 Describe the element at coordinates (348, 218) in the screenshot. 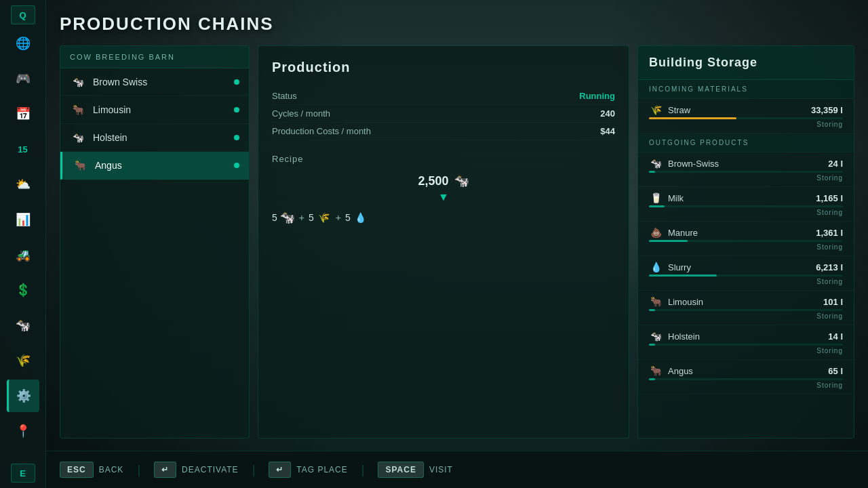

I see `input-water-amount: 5` at that location.